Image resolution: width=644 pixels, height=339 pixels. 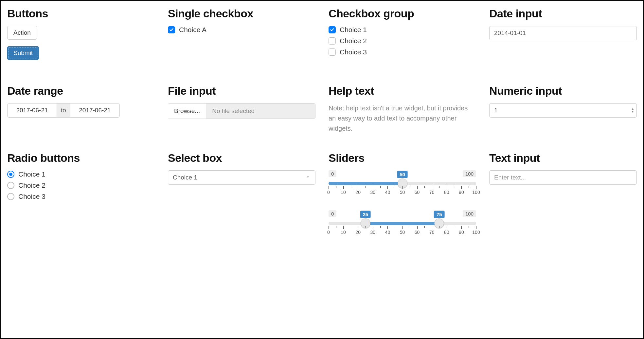 What do you see at coordinates (241, 158) in the screenshot?
I see `select-box-title: Select box` at bounding box center [241, 158].